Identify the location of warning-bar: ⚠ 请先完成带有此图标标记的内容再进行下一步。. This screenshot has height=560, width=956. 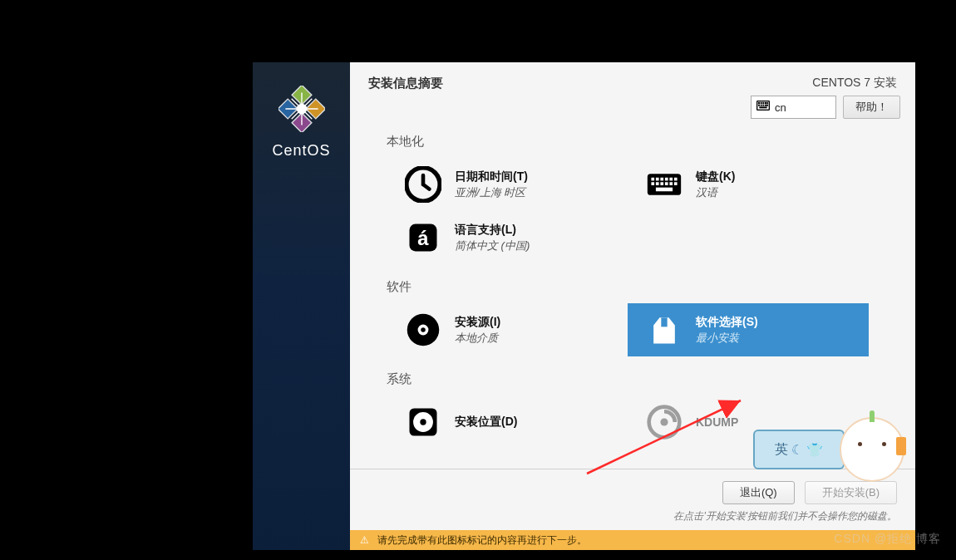
(633, 540).